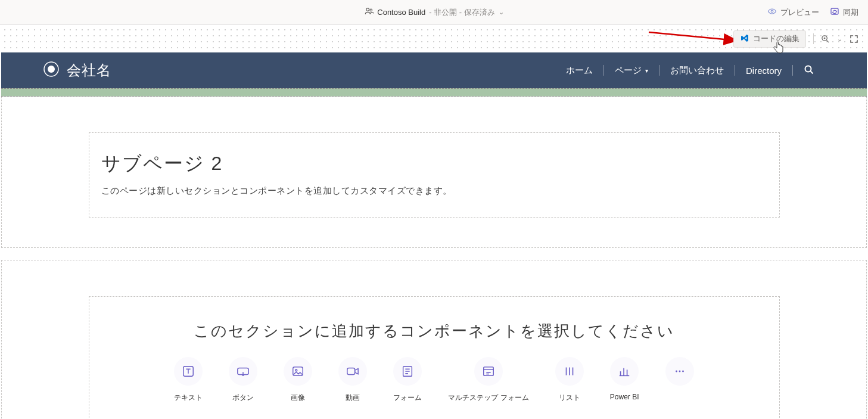 The width and height of the screenshot is (868, 419). I want to click on site-logo: 会社名, so click(77, 70).